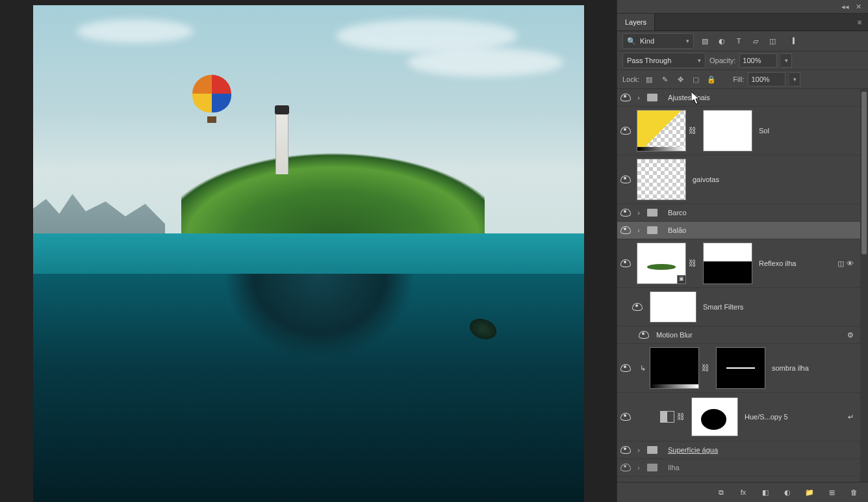  Describe the element at coordinates (696, 79) in the screenshot. I see `lock-artboard-icon: ▢` at that location.